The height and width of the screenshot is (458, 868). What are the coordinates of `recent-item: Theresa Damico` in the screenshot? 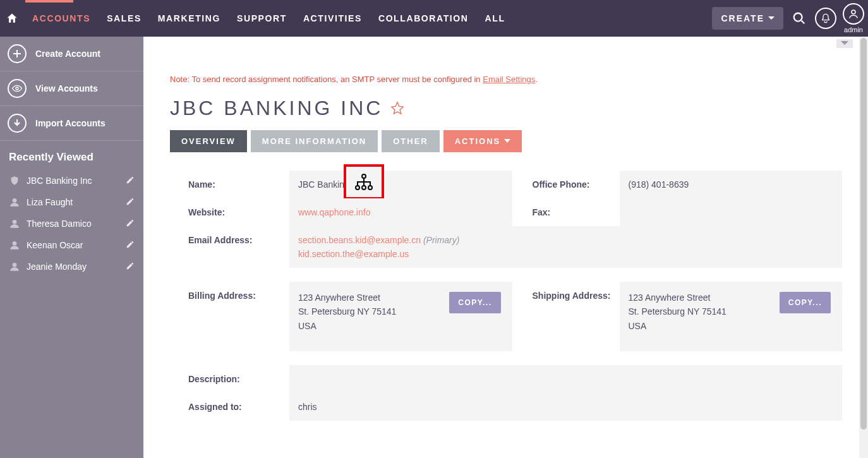 It's located at (72, 224).